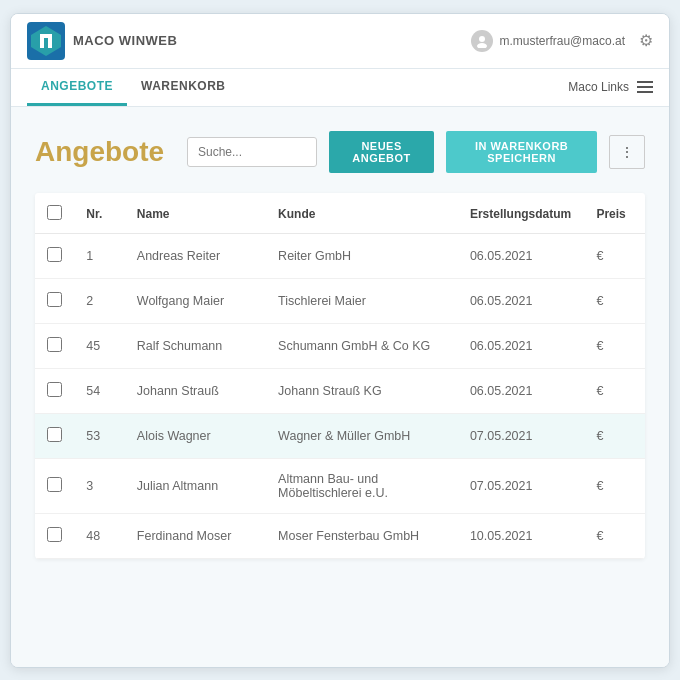 The height and width of the screenshot is (680, 680). I want to click on row-nr: 45, so click(99, 346).